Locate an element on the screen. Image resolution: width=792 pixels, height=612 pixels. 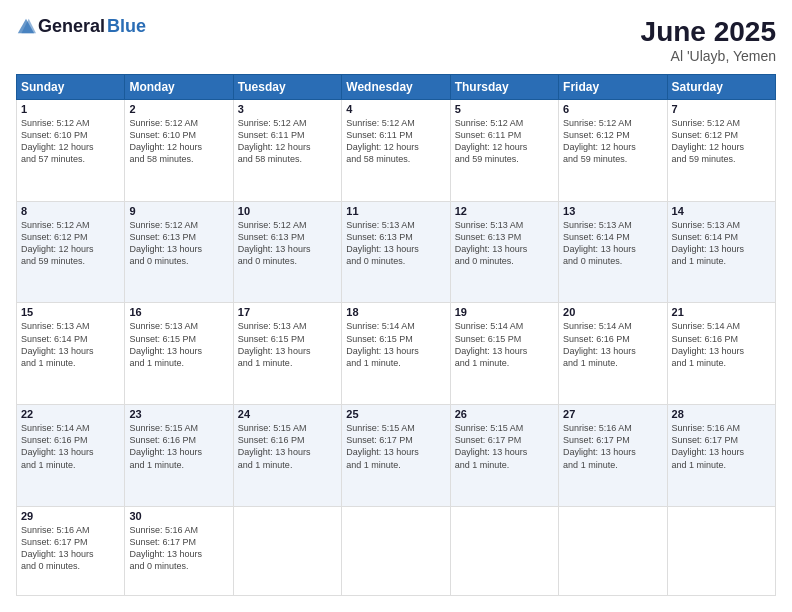
day-number: 6 is located at coordinates (612, 109).